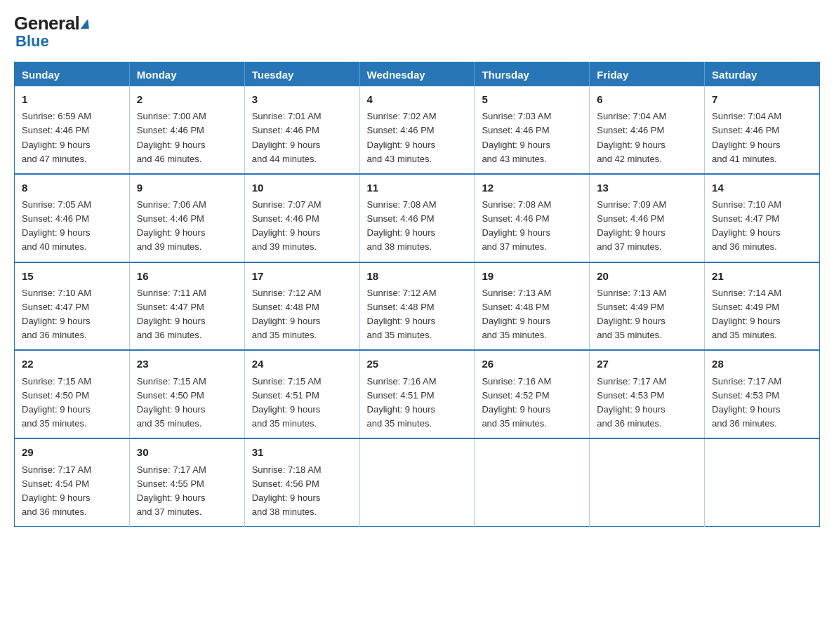  What do you see at coordinates (647, 100) in the screenshot?
I see `day-number: 6` at bounding box center [647, 100].